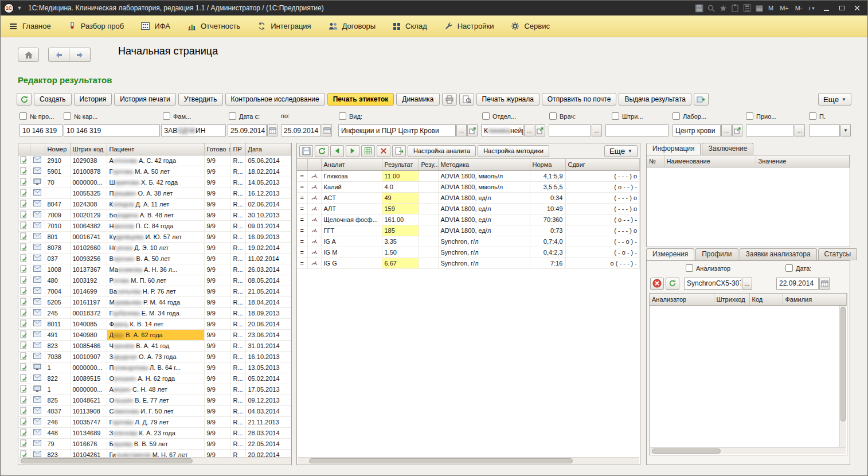  What do you see at coordinates (368, 151) in the screenshot?
I see `grid-view-button` at bounding box center [368, 151].